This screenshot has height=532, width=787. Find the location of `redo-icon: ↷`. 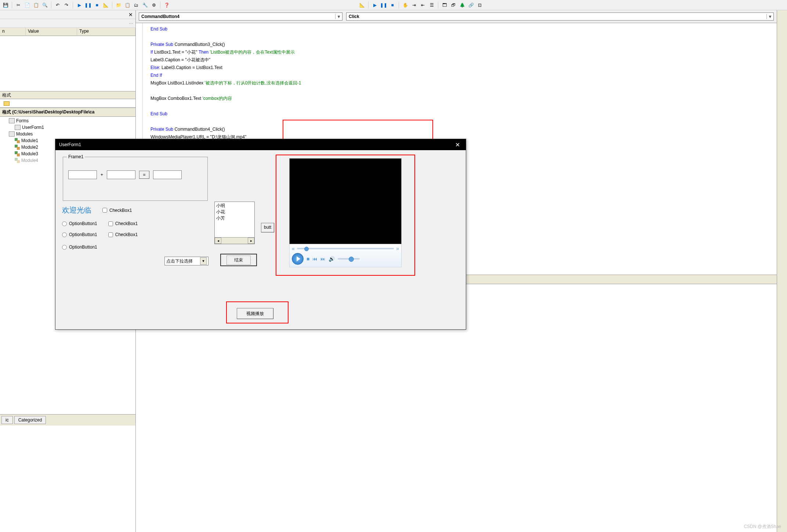

redo-icon: ↷ is located at coordinates (66, 5).